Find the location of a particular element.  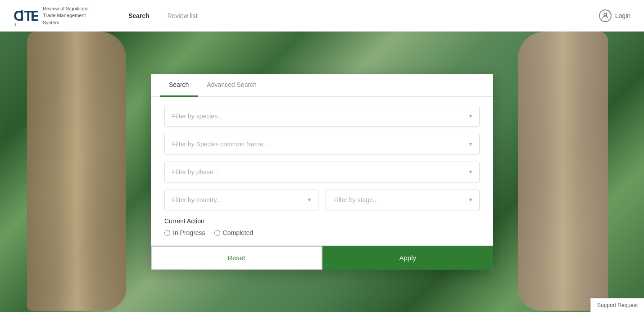

phase-filter-wrapper: Filter by phase... ▼ is located at coordinates (322, 172).